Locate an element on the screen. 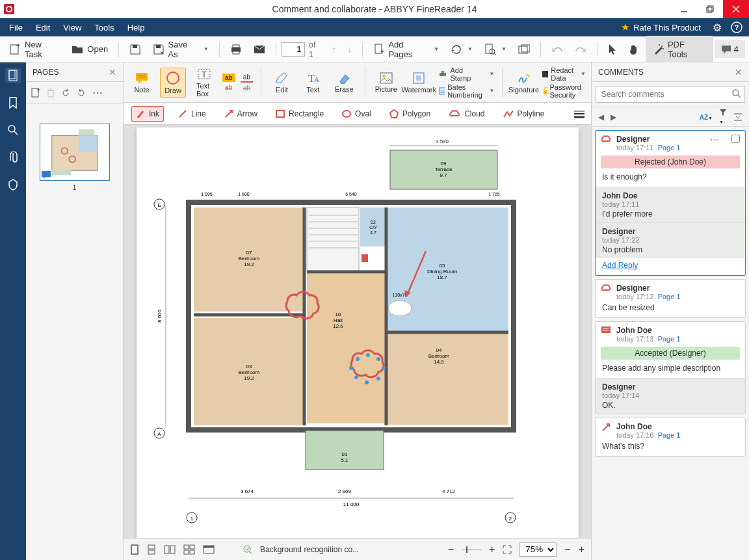 The height and width of the screenshot is (560, 749). help-icon: ? is located at coordinates (737, 27).